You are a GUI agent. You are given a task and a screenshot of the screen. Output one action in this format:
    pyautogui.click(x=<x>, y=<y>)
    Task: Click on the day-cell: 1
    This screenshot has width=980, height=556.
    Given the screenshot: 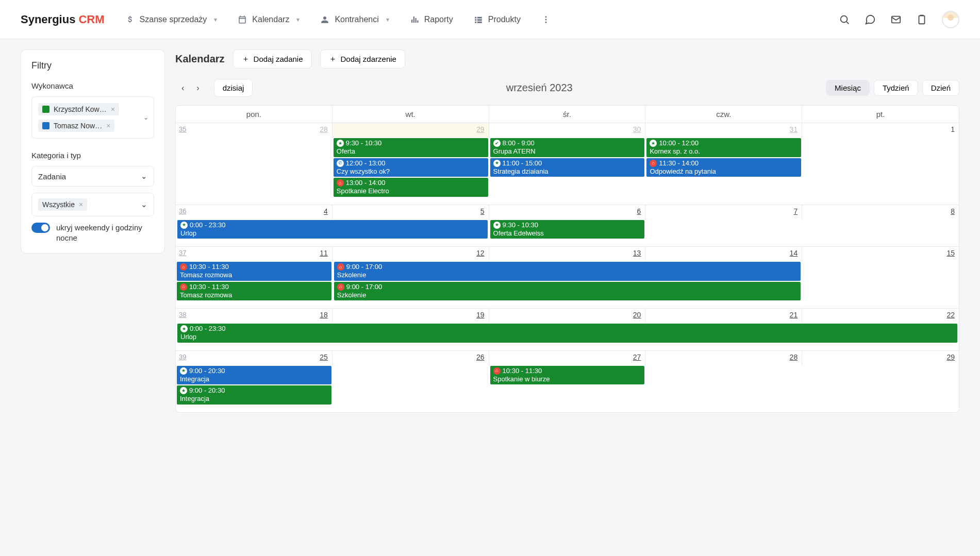 What is the action you would take?
    pyautogui.click(x=881, y=130)
    